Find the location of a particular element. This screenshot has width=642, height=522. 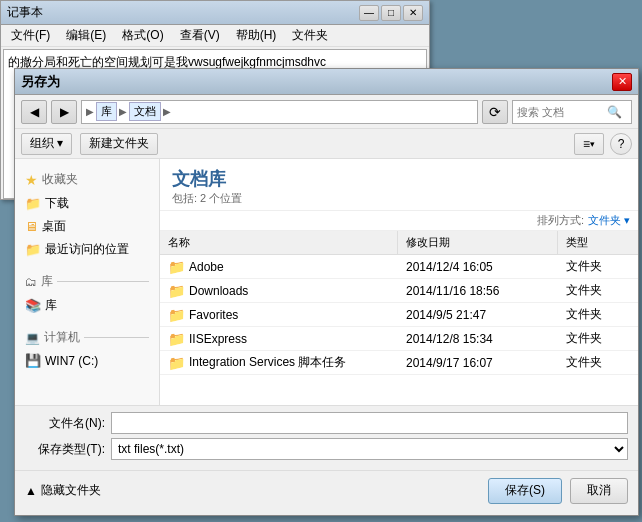

content-header: 文档库 包括: 2 个位置 is located at coordinates (399, 185).